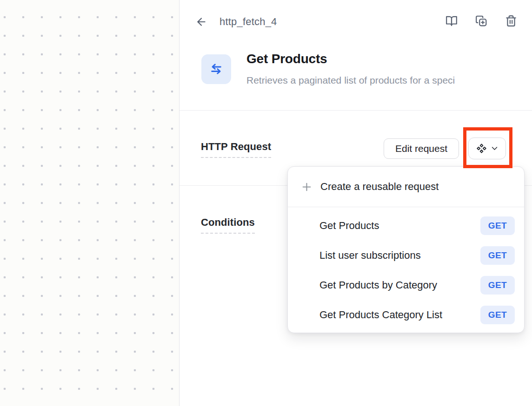 The height and width of the screenshot is (406, 532). Describe the element at coordinates (481, 21) in the screenshot. I see `copy-plus-icon` at that location.